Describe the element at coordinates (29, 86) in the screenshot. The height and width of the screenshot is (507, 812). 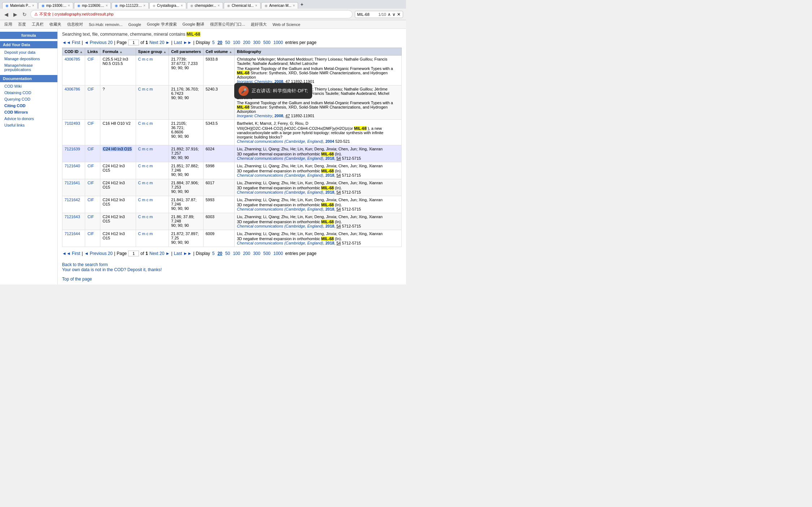
I see `sidebar-cod-wiki: COD Wiki` at that location.